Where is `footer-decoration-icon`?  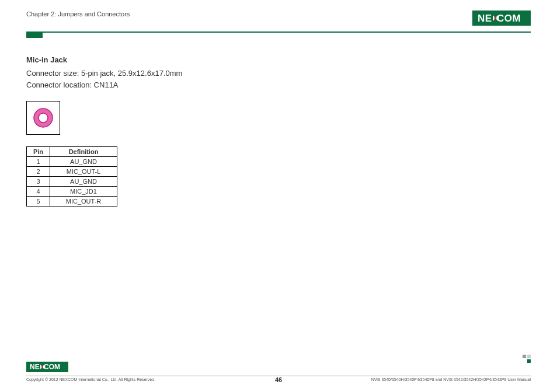 footer-decoration-icon is located at coordinates (527, 359).